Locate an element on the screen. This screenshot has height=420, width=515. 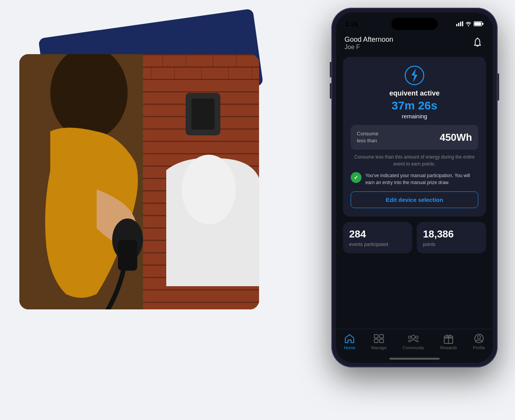
home-nav-label: Home is located at coordinates (350, 348).